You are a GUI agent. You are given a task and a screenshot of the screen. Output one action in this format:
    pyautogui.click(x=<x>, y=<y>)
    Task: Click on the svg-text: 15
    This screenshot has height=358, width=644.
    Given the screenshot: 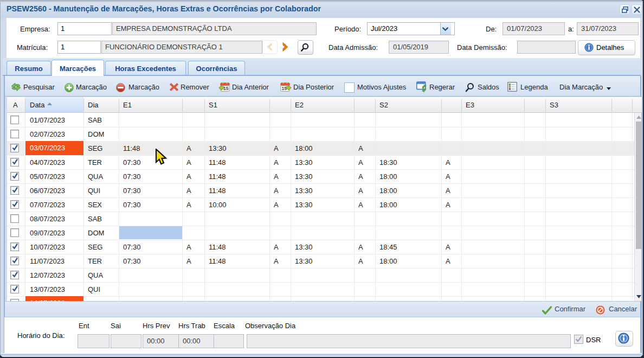 What is the action you would take?
    pyautogui.click(x=226, y=88)
    